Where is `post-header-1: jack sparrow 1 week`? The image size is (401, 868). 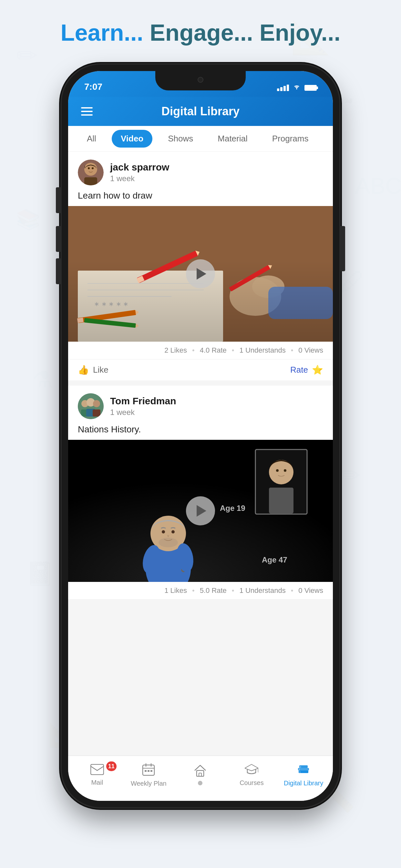
post-header-1: jack sparrow 1 week is located at coordinates (201, 171).